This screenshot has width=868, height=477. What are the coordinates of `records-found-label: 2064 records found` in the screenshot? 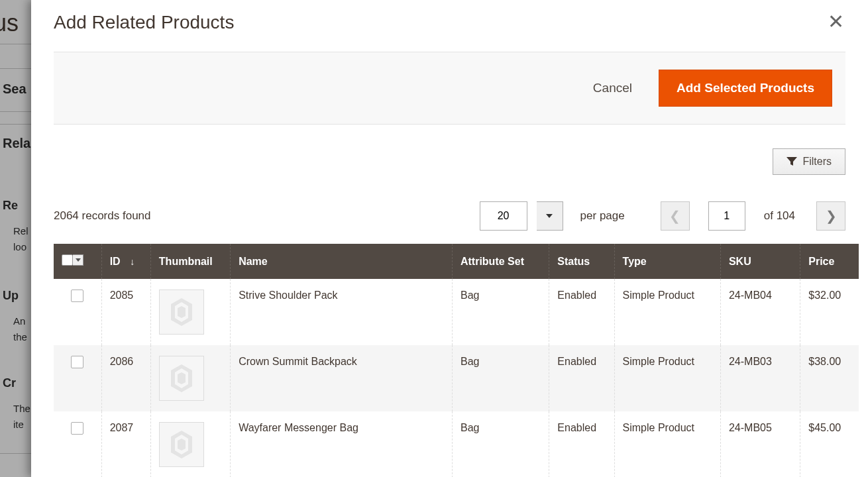 It's located at (266, 216).